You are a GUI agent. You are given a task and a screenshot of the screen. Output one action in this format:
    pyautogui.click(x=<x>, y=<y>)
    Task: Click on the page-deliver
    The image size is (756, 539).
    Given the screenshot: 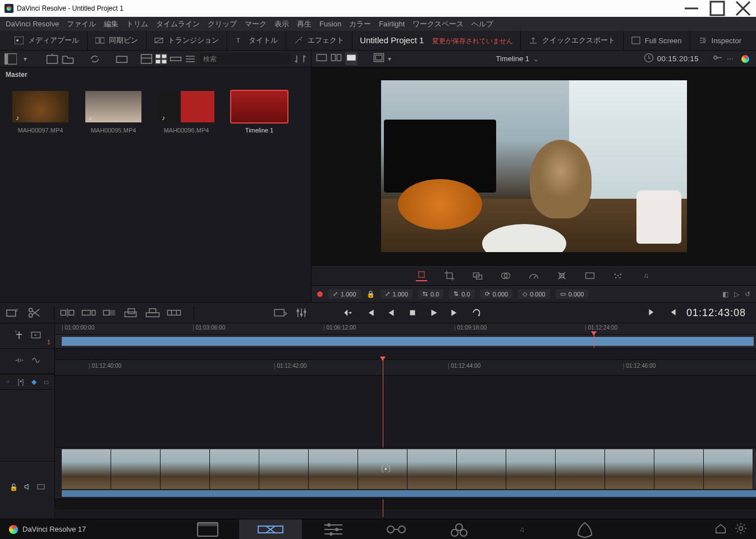 What is the action you would take?
    pyautogui.click(x=585, y=529)
    